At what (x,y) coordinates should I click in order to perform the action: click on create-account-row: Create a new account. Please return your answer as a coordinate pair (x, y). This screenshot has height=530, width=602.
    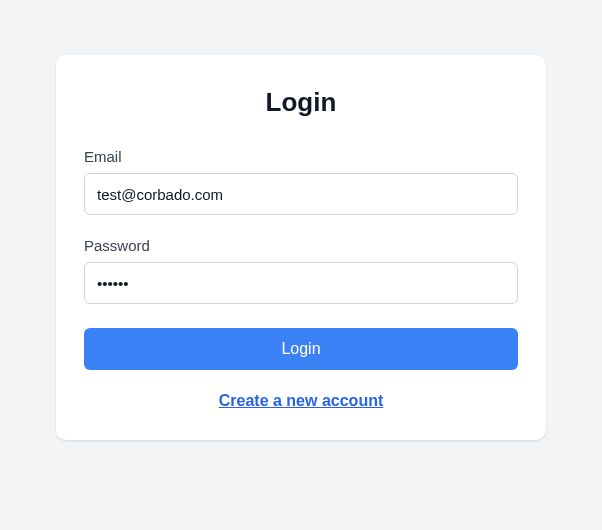
    Looking at the image, I should click on (301, 401).